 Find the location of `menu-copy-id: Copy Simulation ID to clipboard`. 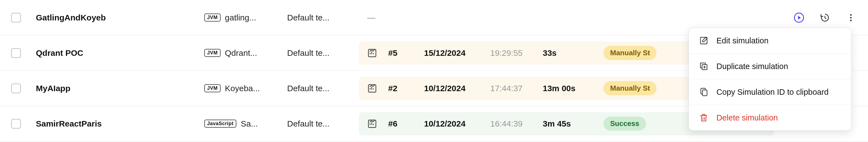

menu-copy-id: Copy Simulation ID to clipboard is located at coordinates (770, 92).